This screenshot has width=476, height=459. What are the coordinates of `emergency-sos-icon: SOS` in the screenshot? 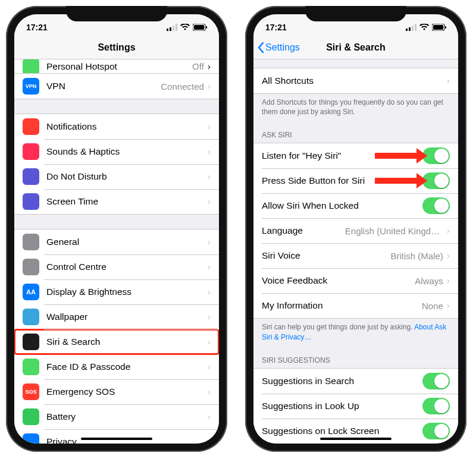 It's located at (31, 392).